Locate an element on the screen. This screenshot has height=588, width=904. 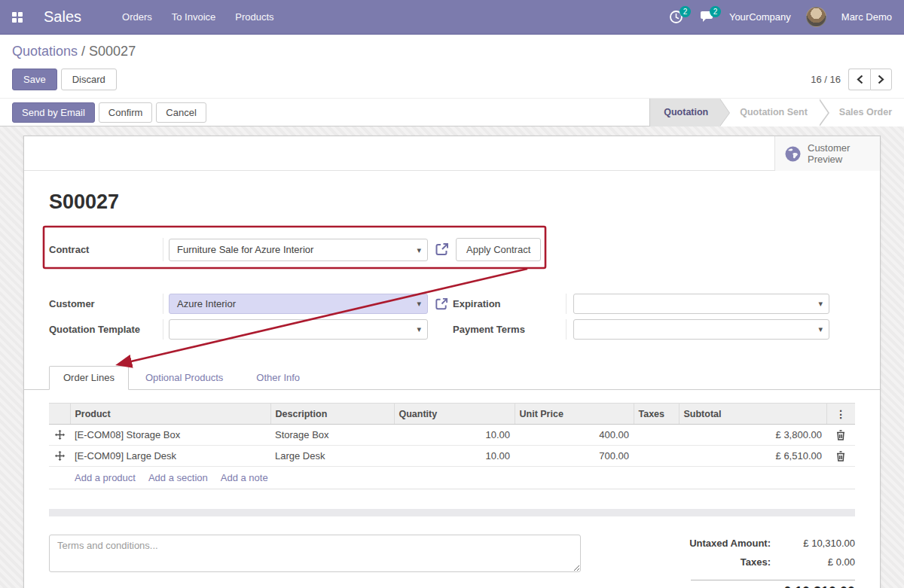
quotation-template-select: ▾ is located at coordinates (298, 330).